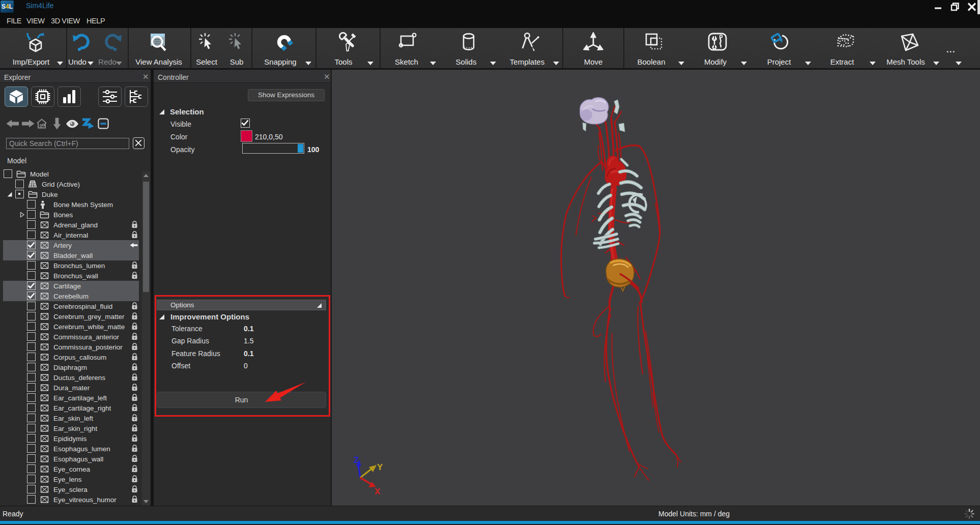  Describe the element at coordinates (380, 467) in the screenshot. I see `svg-text: Y` at that location.